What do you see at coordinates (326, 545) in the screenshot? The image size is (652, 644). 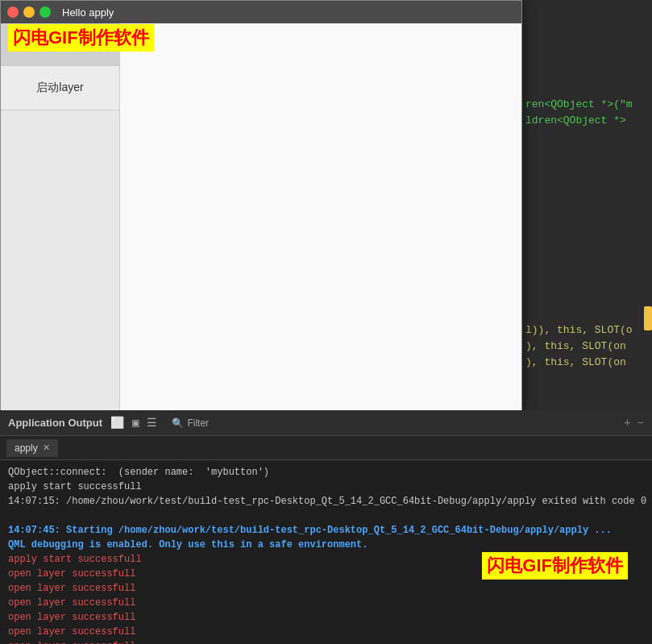 I see `output-line-qml: QML debugging is enabled. Only use this …` at bounding box center [326, 545].